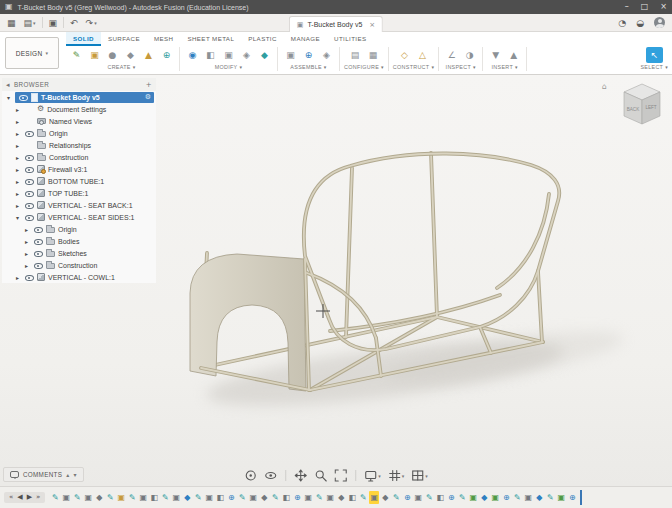 This screenshot has width=672, height=508. Describe the element at coordinates (79, 205) in the screenshot. I see `browser-row-vertical-seat-back-1: ▸VERTICAL - SEAT BACK:1` at that location.